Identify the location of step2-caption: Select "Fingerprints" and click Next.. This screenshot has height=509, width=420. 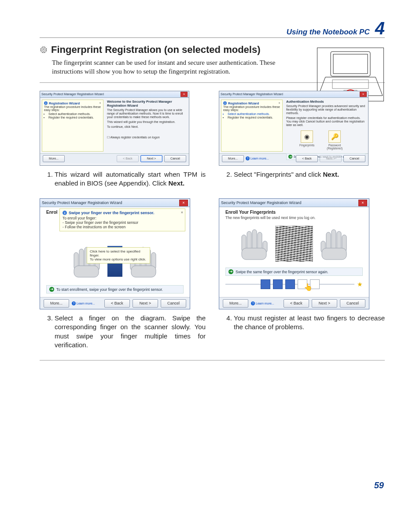
(309, 175).